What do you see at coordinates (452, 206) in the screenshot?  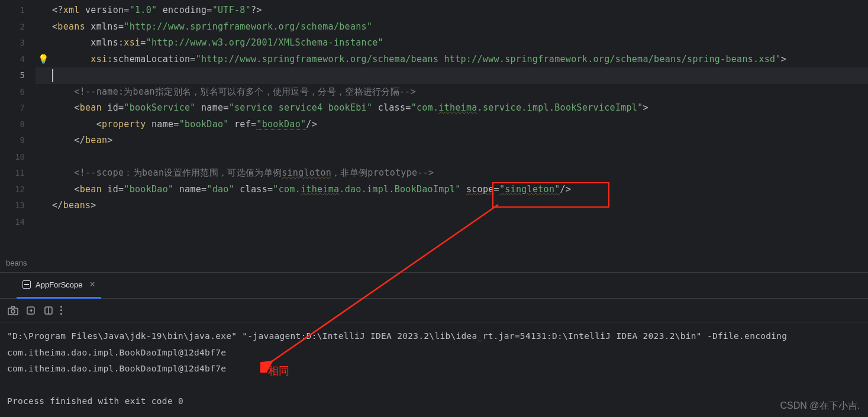 I see `code-line-13: </beans>` at bounding box center [452, 206].